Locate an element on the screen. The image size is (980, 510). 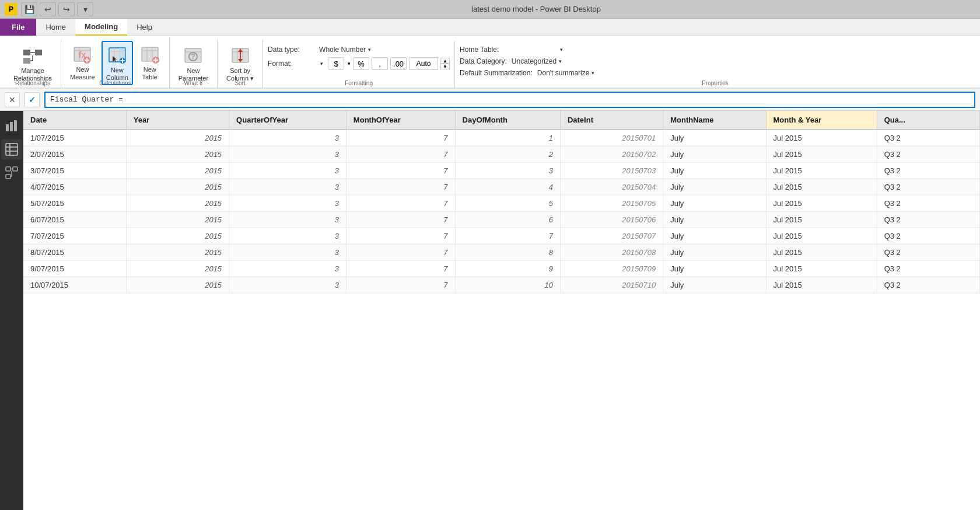
formula-input is located at coordinates (510, 100).